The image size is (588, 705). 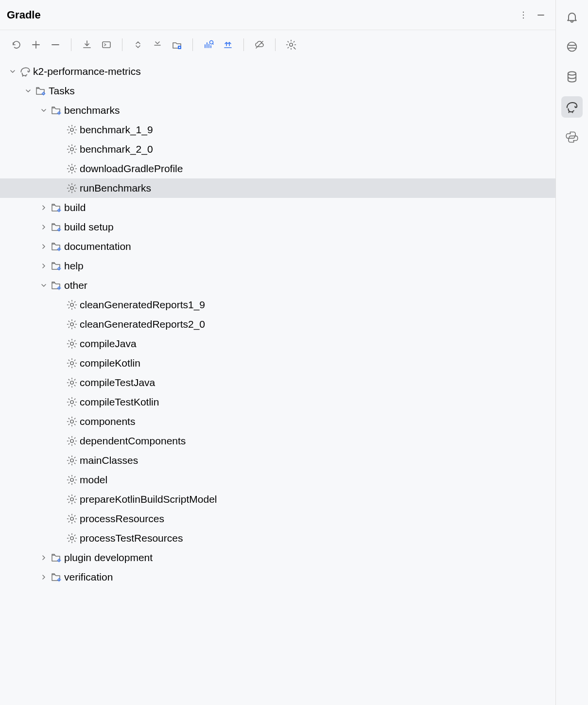 I want to click on task-group-other: other, so click(x=278, y=285).